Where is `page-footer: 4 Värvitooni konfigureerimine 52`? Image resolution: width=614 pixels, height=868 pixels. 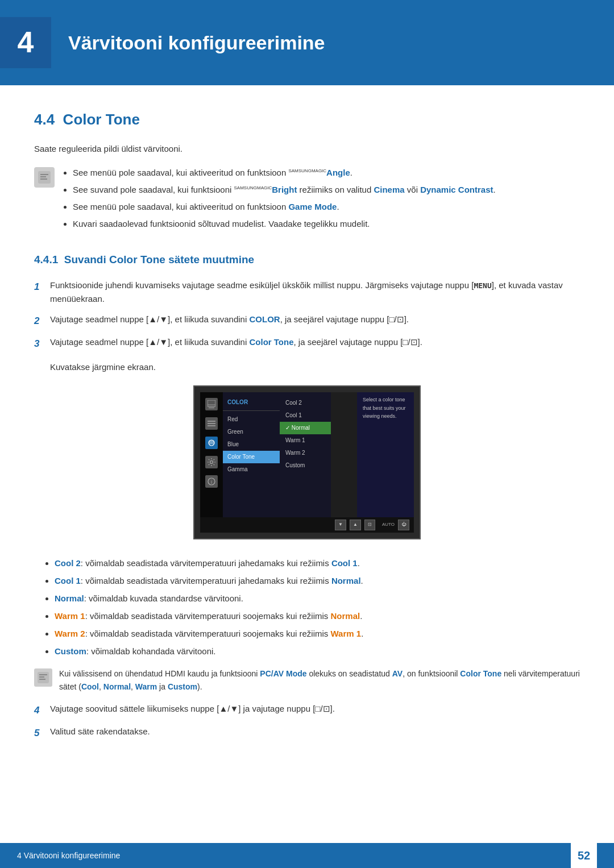 page-footer: 4 Värvitooni konfigureerimine 52 is located at coordinates (307, 855).